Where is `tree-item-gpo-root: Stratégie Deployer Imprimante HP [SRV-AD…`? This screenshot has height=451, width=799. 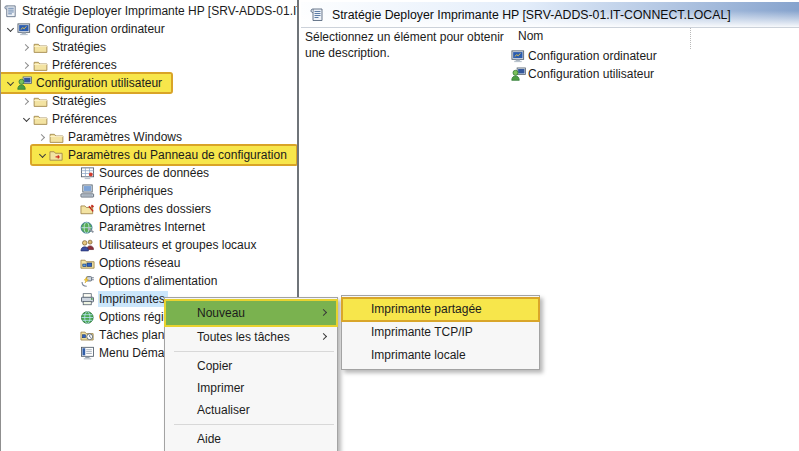 tree-item-gpo-root: Stratégie Deployer Imprimante HP [SRV-AD… is located at coordinates (149, 11).